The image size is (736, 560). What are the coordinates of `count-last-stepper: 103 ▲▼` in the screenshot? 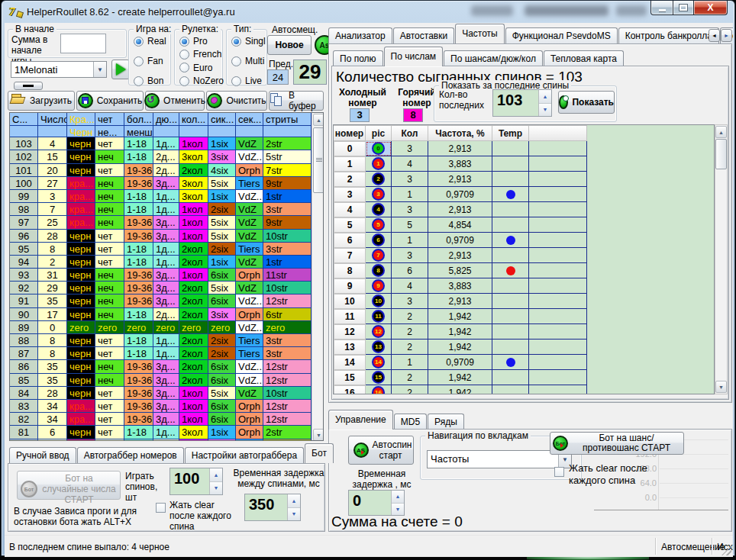 It's located at (522, 103).